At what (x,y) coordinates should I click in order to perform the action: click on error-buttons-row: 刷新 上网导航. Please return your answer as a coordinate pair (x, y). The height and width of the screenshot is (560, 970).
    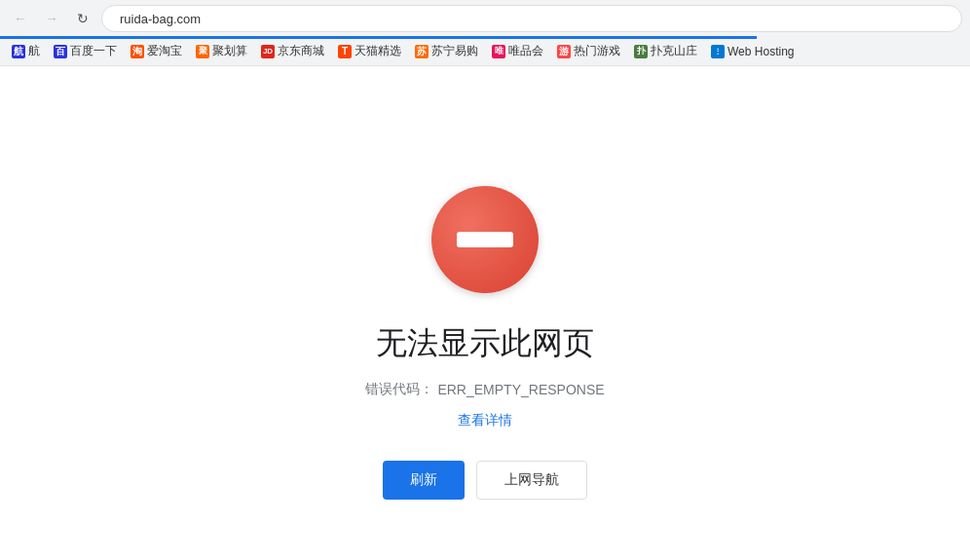
    Looking at the image, I should click on (485, 480).